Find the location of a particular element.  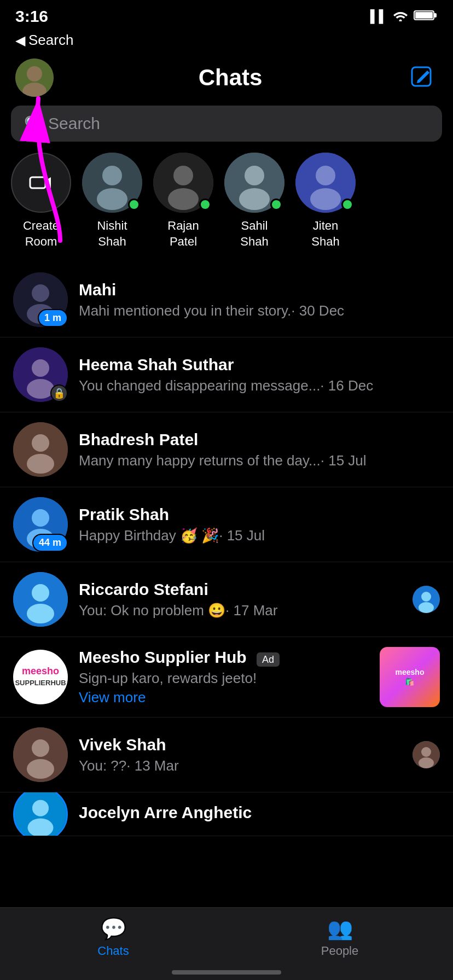

story-item-jiten: JitenShah is located at coordinates (326, 201).